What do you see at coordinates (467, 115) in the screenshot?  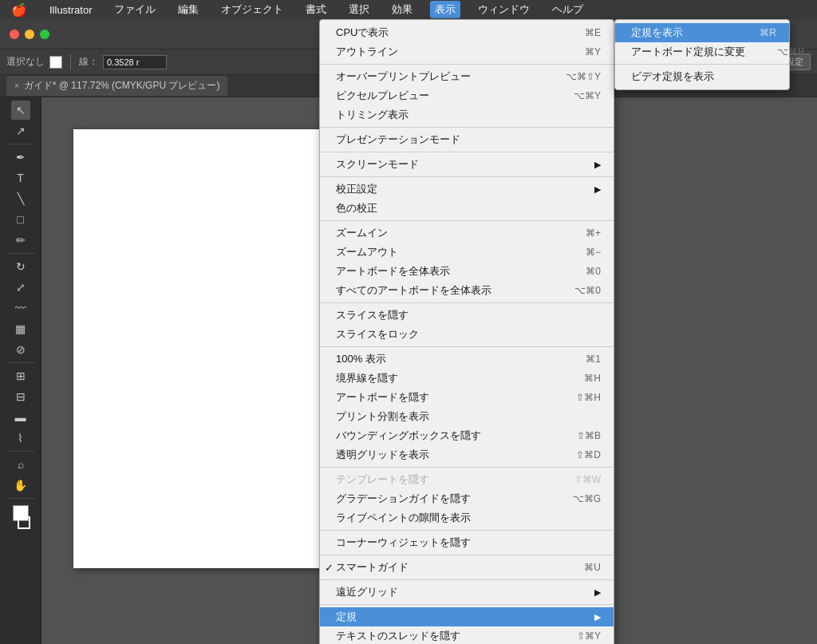 I see `menu-trim-view: トリミング表示` at bounding box center [467, 115].